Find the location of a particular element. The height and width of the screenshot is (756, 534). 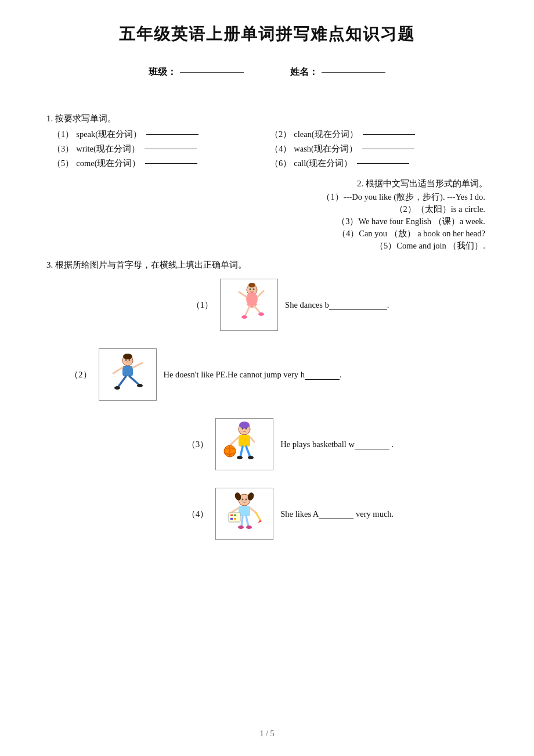

class-label: 班级： is located at coordinates (163, 72).